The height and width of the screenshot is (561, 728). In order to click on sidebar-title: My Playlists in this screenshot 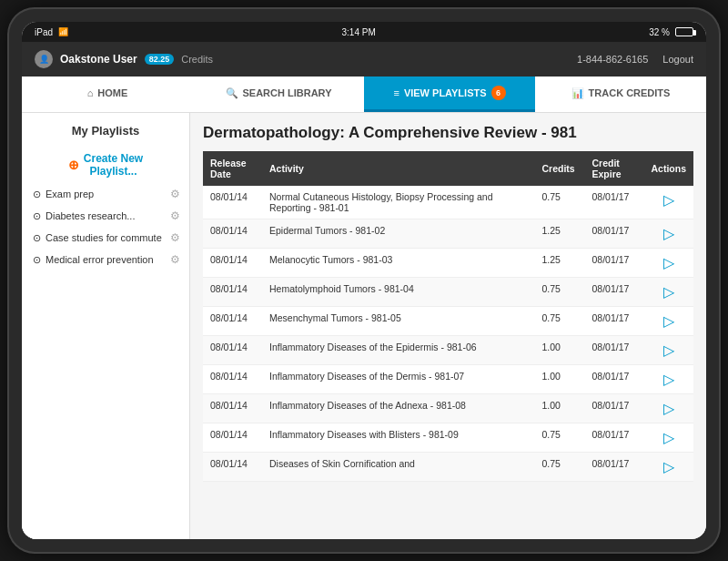, I will do `click(106, 131)`.